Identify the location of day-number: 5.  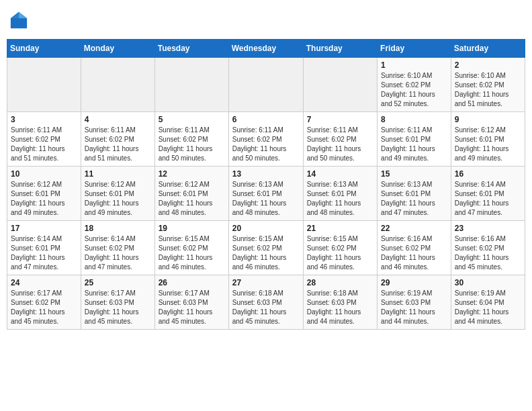
(192, 120).